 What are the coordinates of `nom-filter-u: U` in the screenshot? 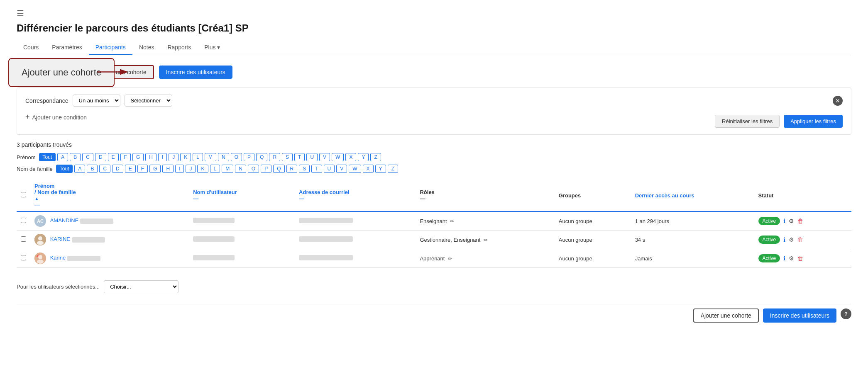 It's located at (330, 169).